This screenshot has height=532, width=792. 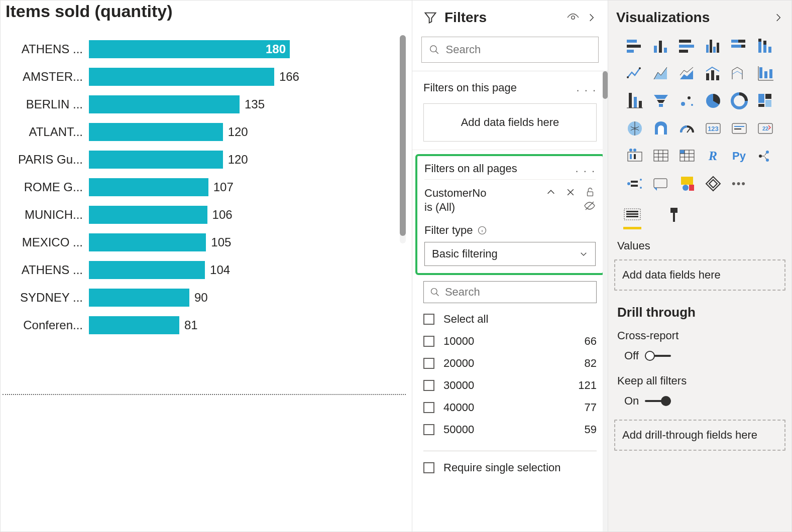 What do you see at coordinates (713, 184) in the screenshot?
I see `viz-power-apps-icon` at bounding box center [713, 184].